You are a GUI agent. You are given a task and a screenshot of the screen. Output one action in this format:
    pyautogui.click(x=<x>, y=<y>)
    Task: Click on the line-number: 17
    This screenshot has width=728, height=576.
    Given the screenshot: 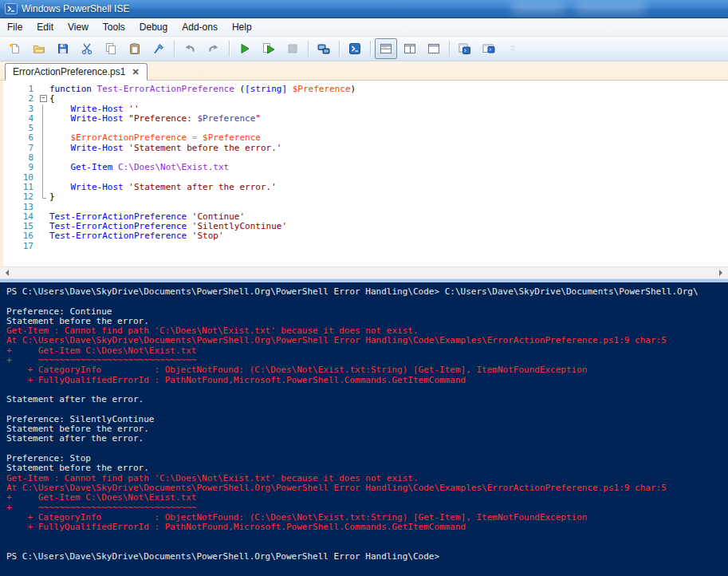 What is the action you would take?
    pyautogui.click(x=21, y=247)
    